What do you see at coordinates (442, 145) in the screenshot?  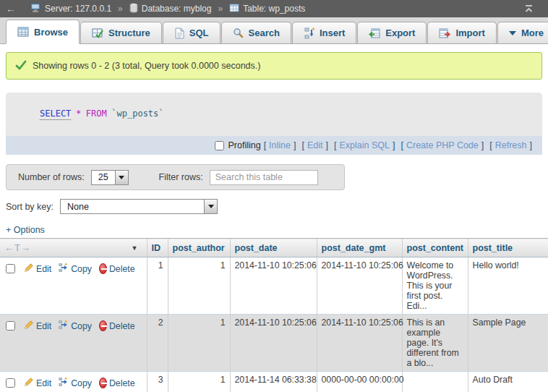 I see `create-php-code-link: Create PHP Code` at bounding box center [442, 145].